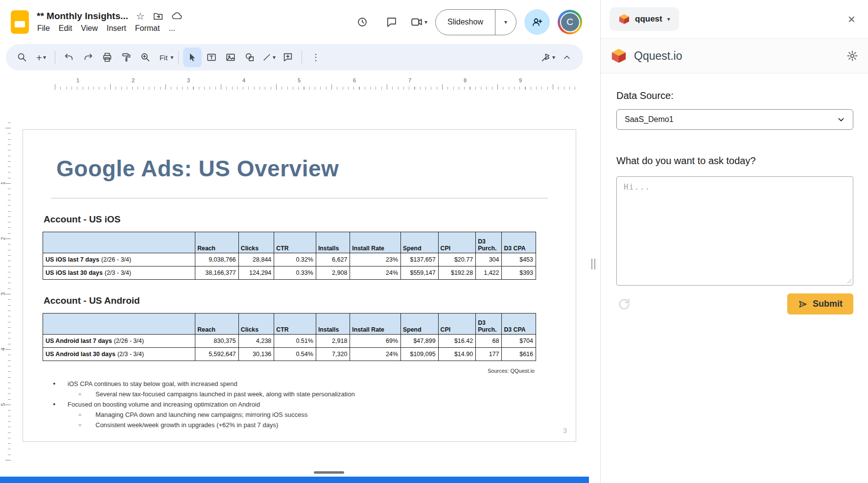  I want to click on move-folder-icon, so click(158, 16).